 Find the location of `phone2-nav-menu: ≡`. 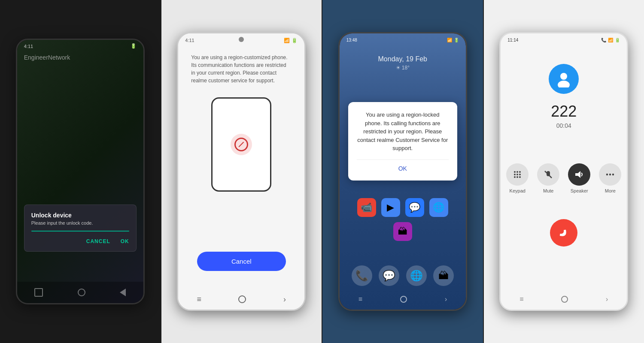

phone2-nav-menu: ≡ is located at coordinates (199, 299).